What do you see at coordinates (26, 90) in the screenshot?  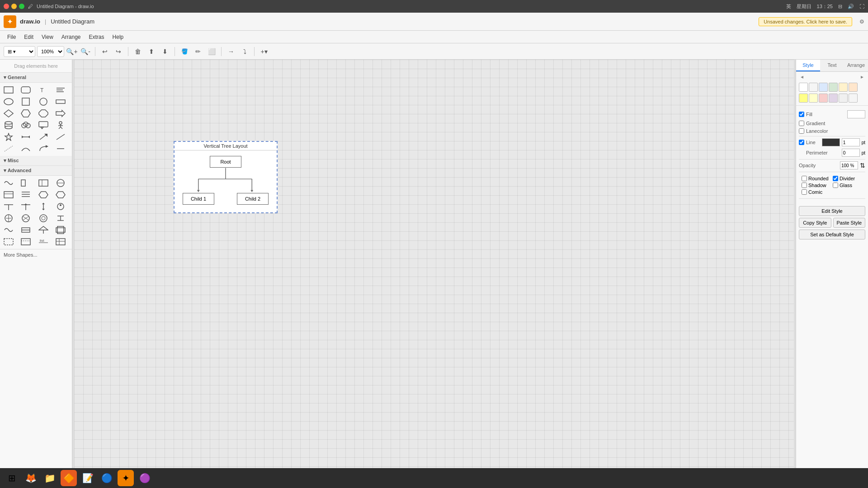 I see `shape-rounded-rect` at bounding box center [26, 90].